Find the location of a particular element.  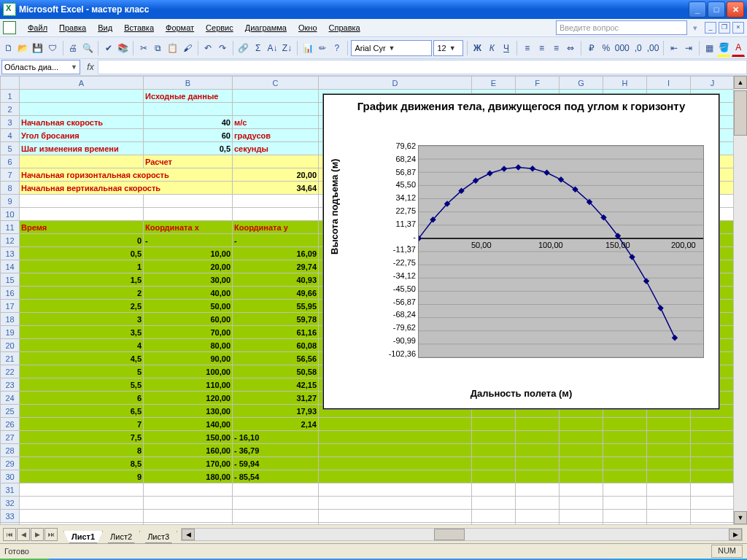

vertical-scrollbar: ▲ ▼ is located at coordinates (740, 300).